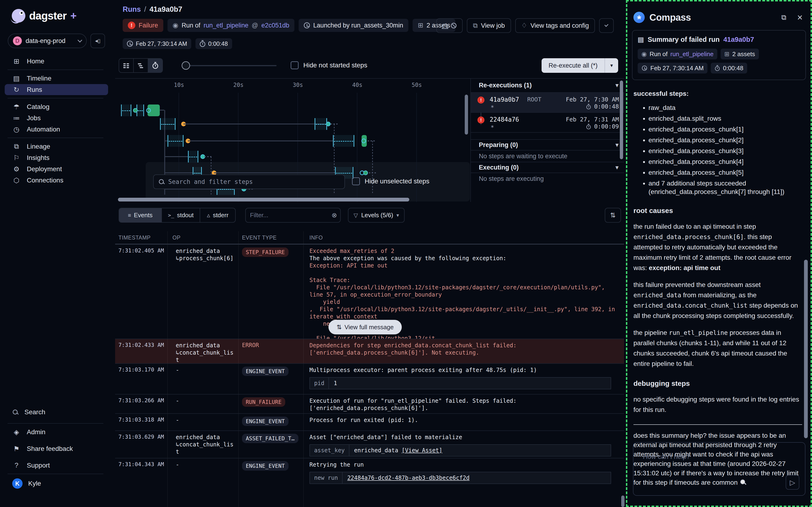  Describe the element at coordinates (142, 237) in the screenshot. I see `col-timestamp: TIMESTAMP` at that location.